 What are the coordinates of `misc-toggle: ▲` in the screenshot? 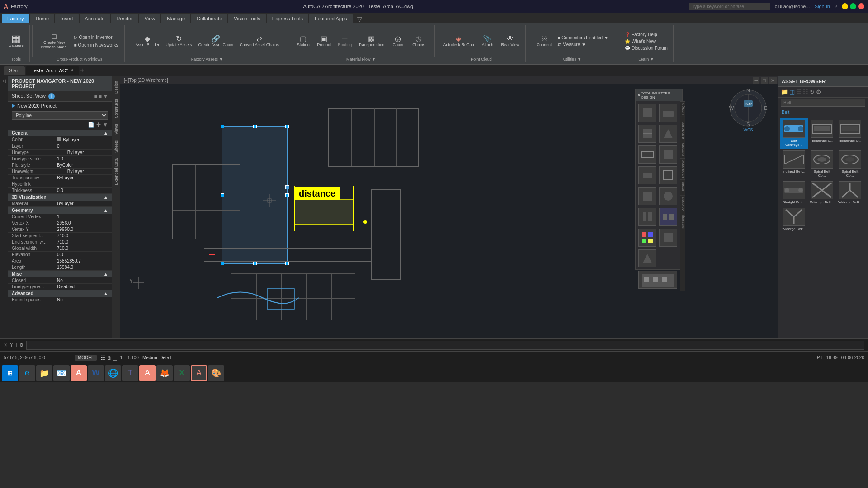 It's located at (106, 274).